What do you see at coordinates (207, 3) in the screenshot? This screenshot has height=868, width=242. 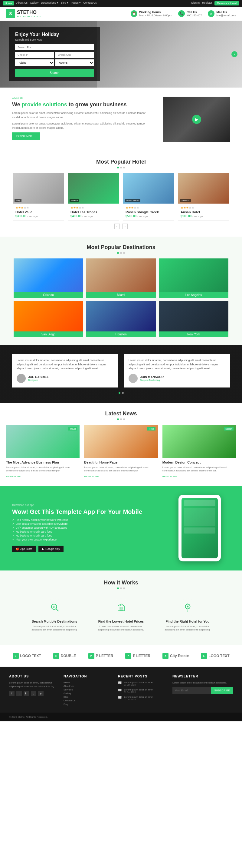 I see `nav-register: Register` at bounding box center [207, 3].